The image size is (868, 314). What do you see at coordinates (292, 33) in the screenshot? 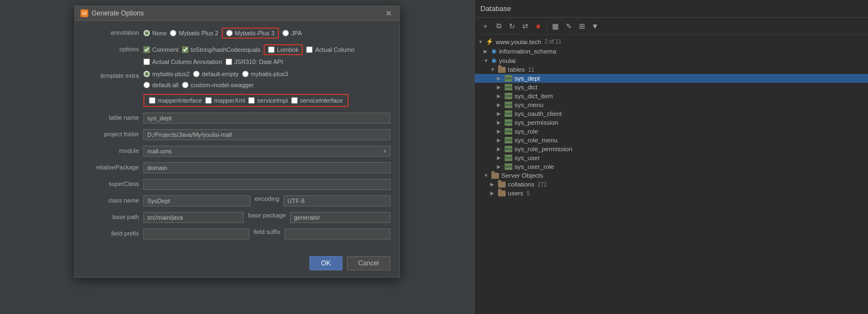
I see `radio-jpa: JPA` at bounding box center [292, 33].